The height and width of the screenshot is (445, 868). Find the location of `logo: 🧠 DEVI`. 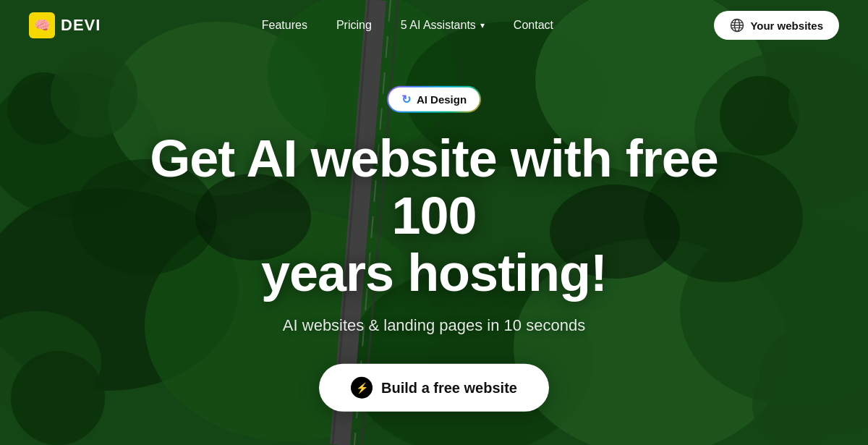

logo: 🧠 DEVI is located at coordinates (65, 25).